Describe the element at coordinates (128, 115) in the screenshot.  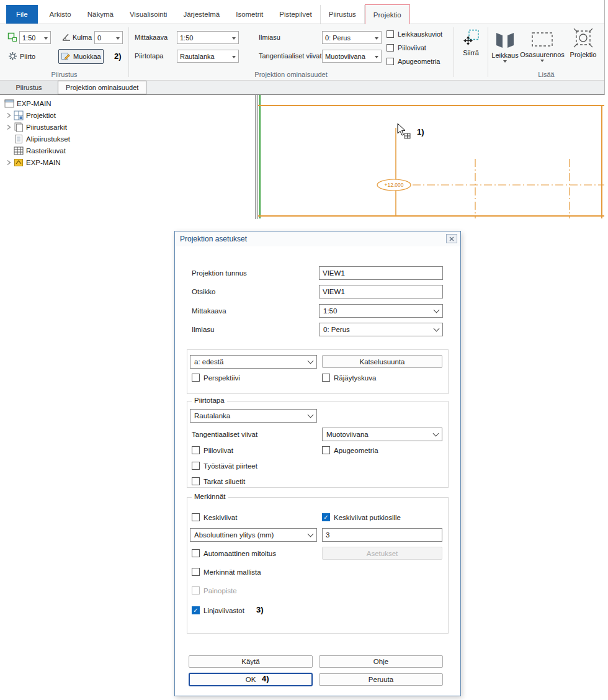
I see `tree-item-projektiot: Projektiot` at that location.